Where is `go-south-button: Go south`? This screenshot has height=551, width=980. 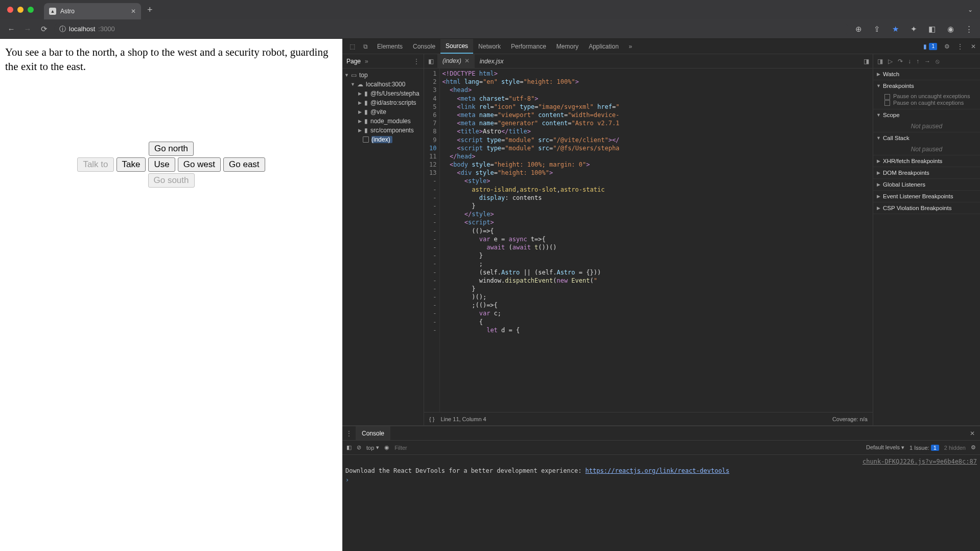
go-south-button: Go south is located at coordinates (172, 180).